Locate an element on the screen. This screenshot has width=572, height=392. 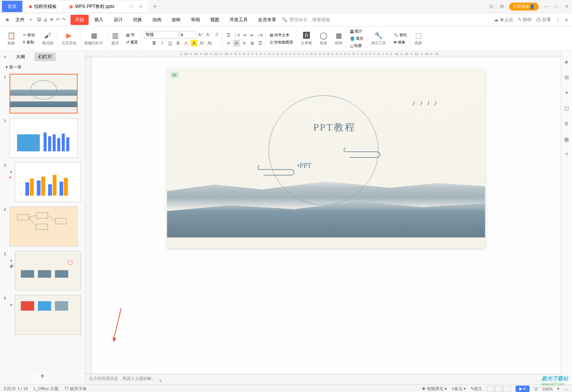
new-slide-button: ▦新建幻灯片 is located at coordinates (94, 39).